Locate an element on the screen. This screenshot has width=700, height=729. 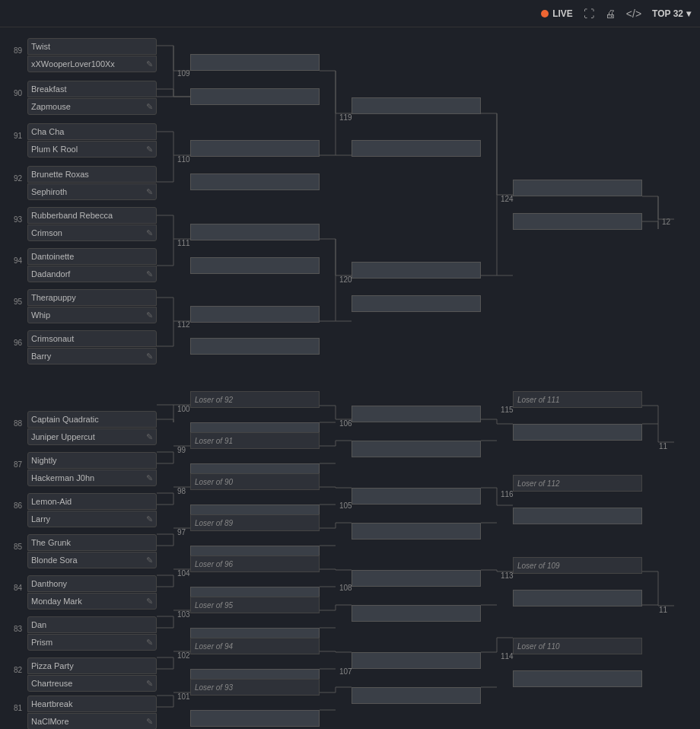
result-105-top is located at coordinates (416, 496).